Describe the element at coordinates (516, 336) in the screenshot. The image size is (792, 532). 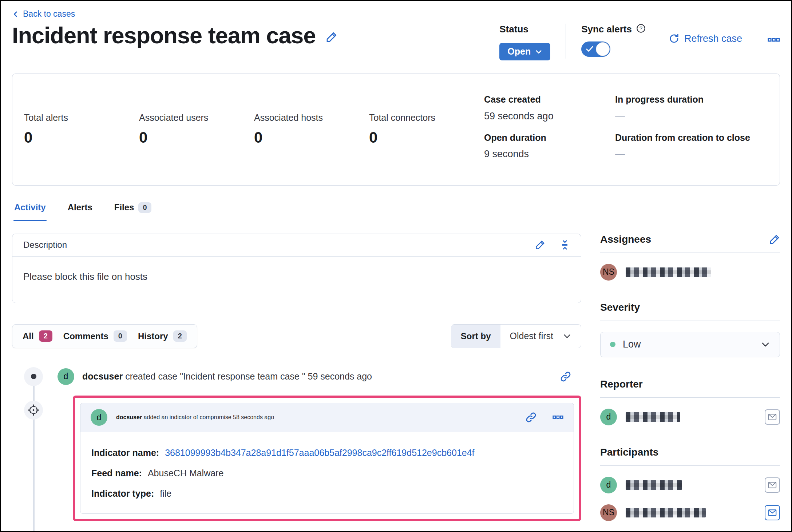
I see `sort-select: Sort by Oldest first` at that location.